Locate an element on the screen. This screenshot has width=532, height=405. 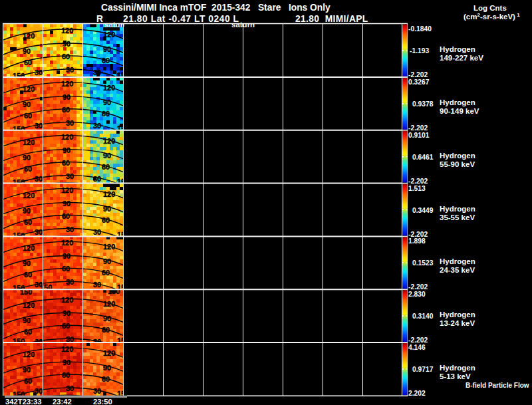
svg-text: 2.830 is located at coordinates (417, 294).